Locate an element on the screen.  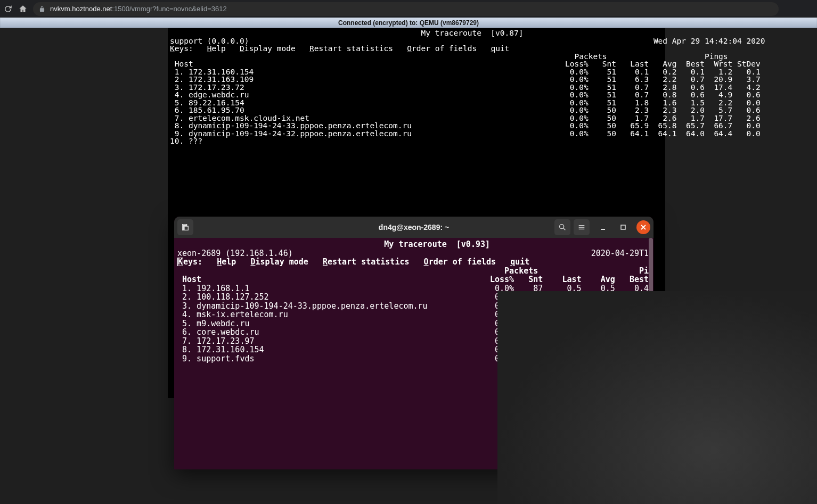
home-icon is located at coordinates (23, 9).